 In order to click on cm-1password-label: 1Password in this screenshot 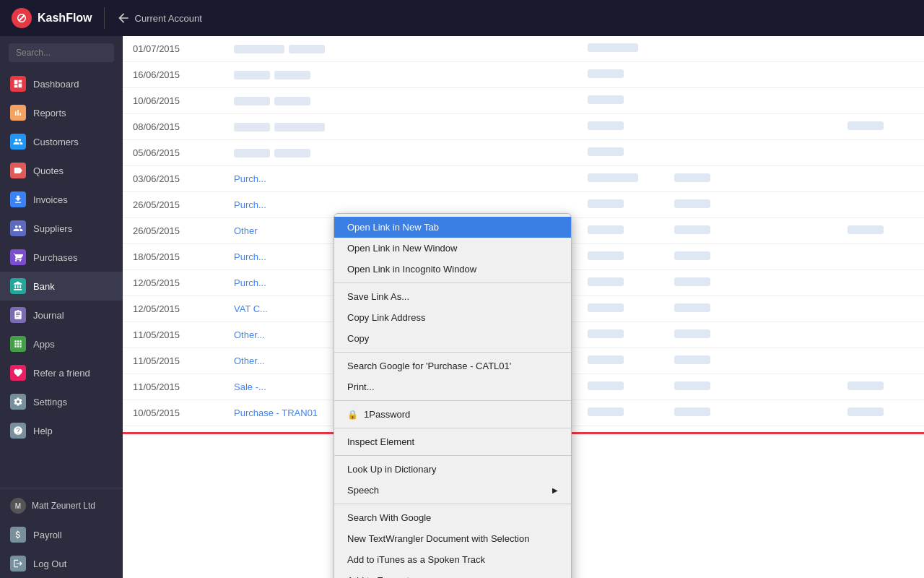, I will do `click(387, 415)`.